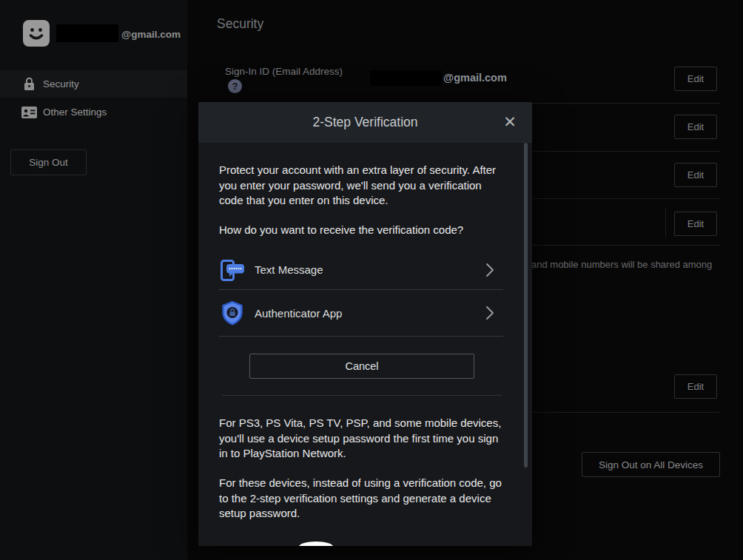 The height and width of the screenshot is (560, 743). Describe the element at coordinates (362, 395) in the screenshot. I see `section-divider` at that location.